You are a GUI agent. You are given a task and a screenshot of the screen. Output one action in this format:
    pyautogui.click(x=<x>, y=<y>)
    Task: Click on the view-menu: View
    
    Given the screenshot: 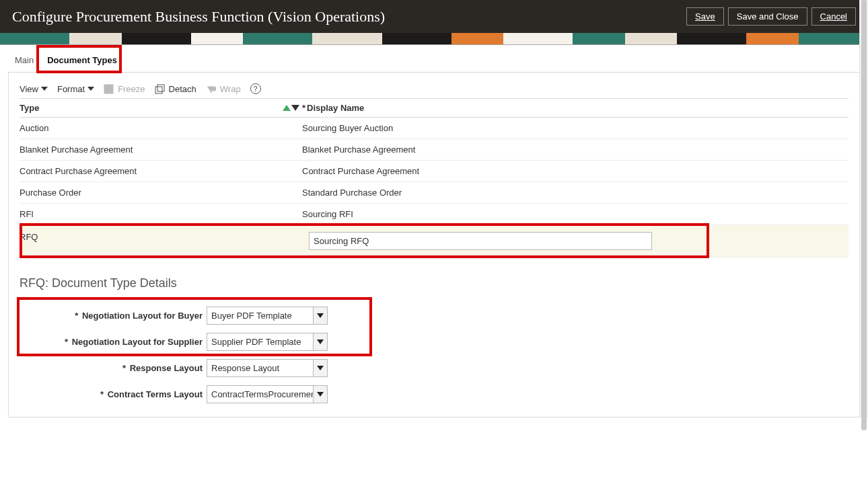 What is the action you would take?
    pyautogui.click(x=34, y=89)
    